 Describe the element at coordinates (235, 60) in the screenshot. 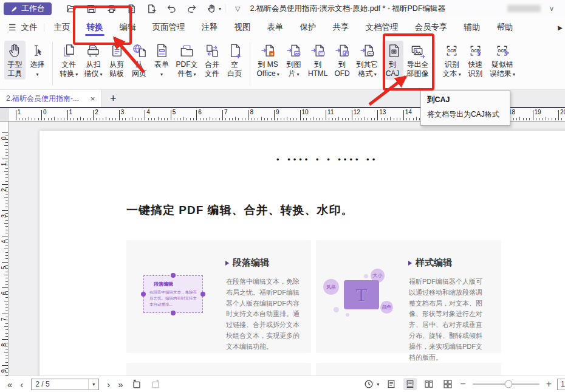

I see `toolbar-button-空白页: 空 白页` at that location.